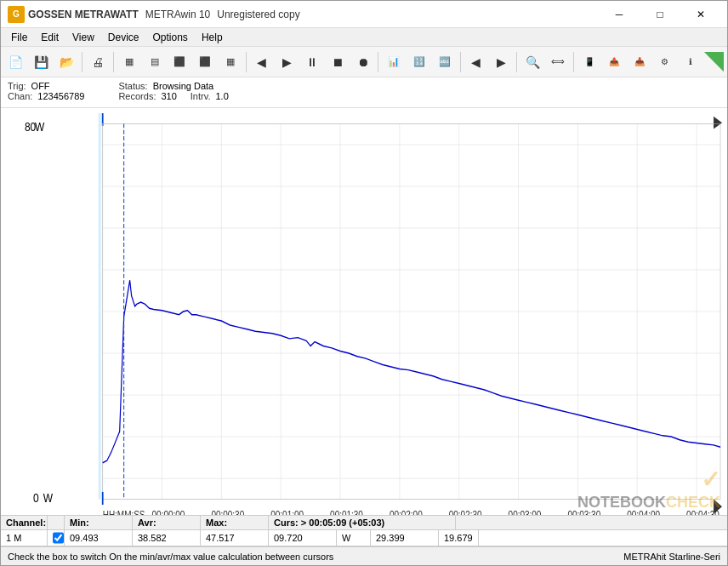 The image size is (728, 566). What do you see at coordinates (235, 538) in the screenshot?
I see `cell-max: 47.517` at bounding box center [235, 538].